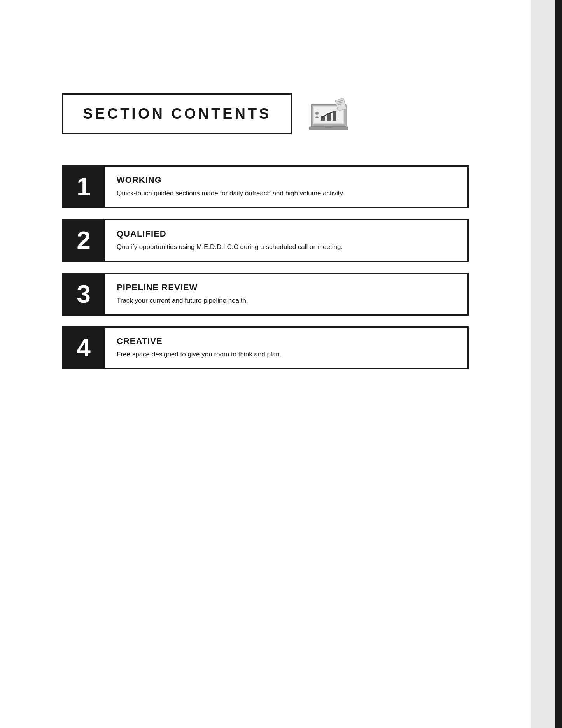 Image resolution: width=562 pixels, height=728 pixels. Describe the element at coordinates (286, 301) in the screenshot. I see `item-description-3: Track your current and future pipeline h…` at that location.